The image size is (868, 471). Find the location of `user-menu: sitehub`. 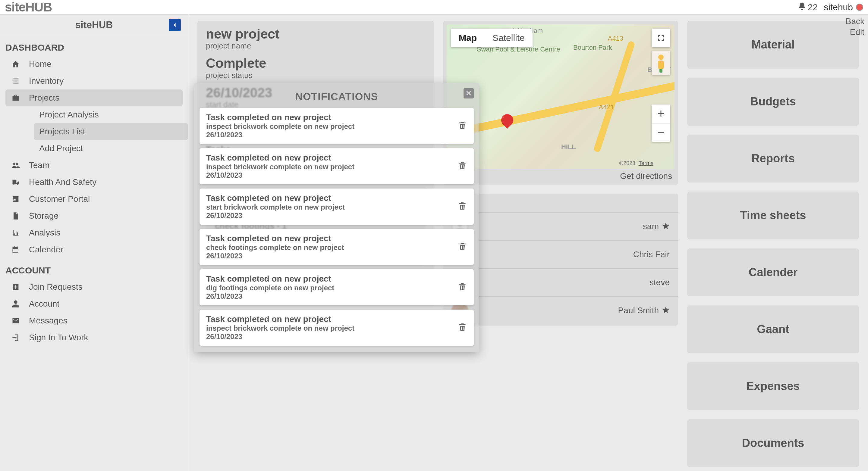

user-menu: sitehub is located at coordinates (844, 7).